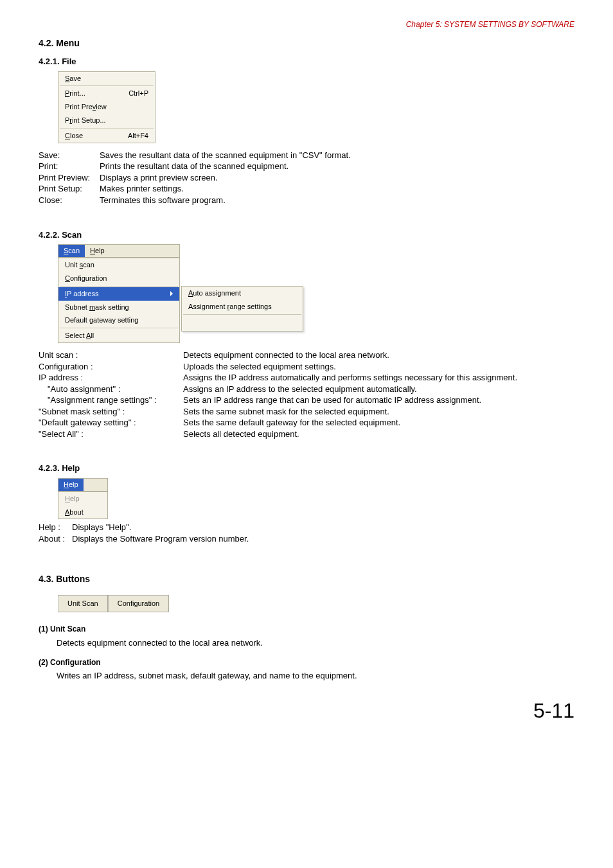  I want to click on def-row: Save:Saves the resultant data of the sca…, so click(306, 155).